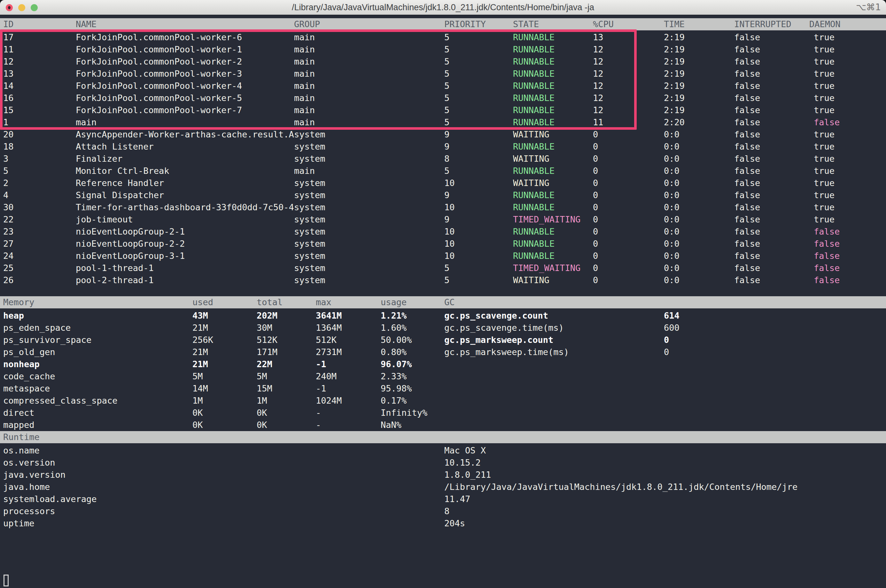  Describe the element at coordinates (198, 413) in the screenshot. I see `memory-used: 0K` at that location.